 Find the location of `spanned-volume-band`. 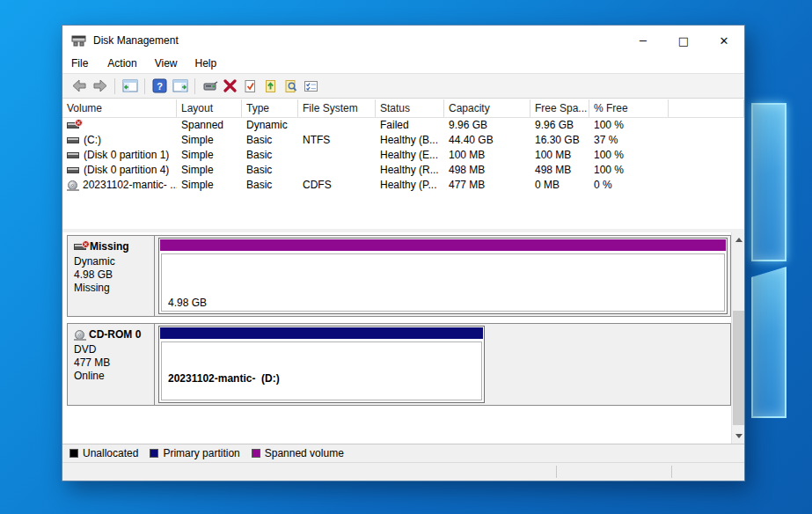

spanned-volume-band is located at coordinates (443, 245).